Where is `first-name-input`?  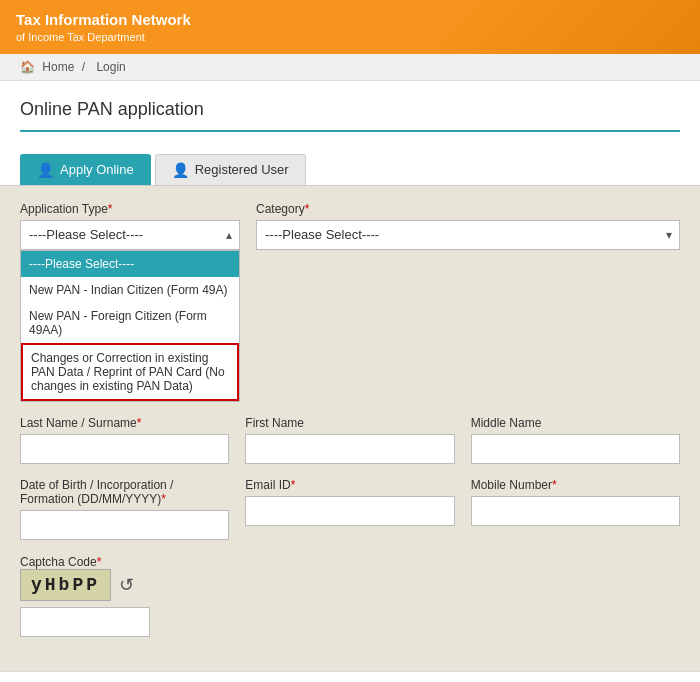
first-name-input is located at coordinates (350, 449).